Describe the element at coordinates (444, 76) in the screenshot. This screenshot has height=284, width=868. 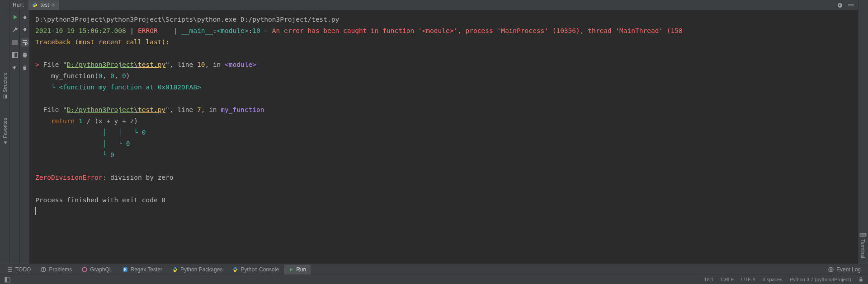
I see `console-line: my_function(0, 0, 0)` at that location.